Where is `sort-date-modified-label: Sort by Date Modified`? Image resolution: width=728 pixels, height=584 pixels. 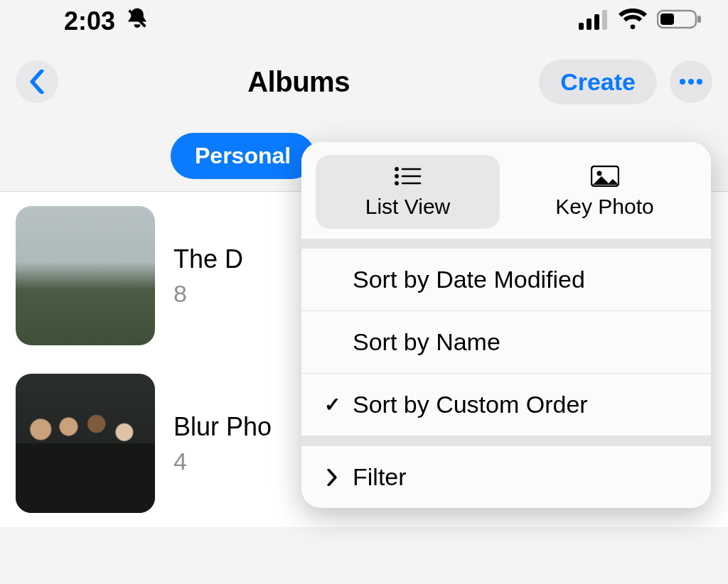 sort-date-modified-label: Sort by Date Modified is located at coordinates (469, 280).